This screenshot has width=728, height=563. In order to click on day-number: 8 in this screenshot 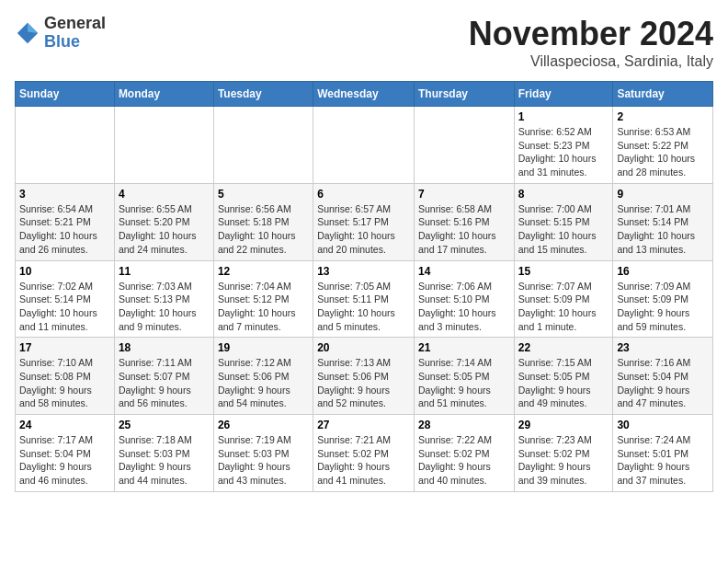, I will do `click(564, 194)`.